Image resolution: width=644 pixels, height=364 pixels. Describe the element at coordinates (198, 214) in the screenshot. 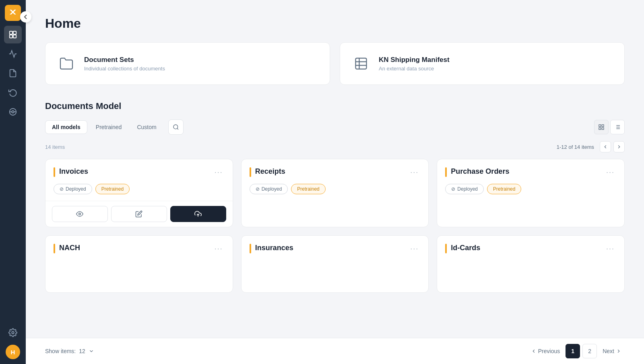

I see `invoices-deploy-button` at that location.